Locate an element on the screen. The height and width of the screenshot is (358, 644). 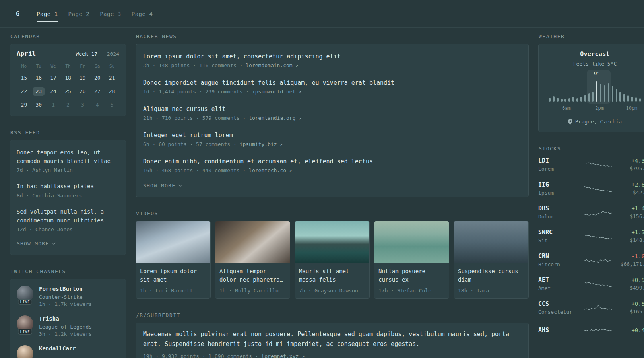
twitch-channel-name: KendallCarr is located at coordinates (57, 348).